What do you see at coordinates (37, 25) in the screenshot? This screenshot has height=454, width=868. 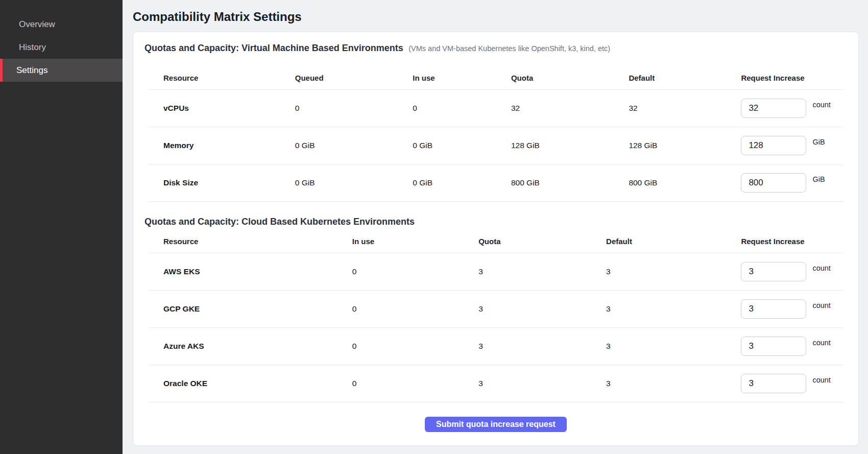 I see `sidebar-item-label: Overview` at bounding box center [37, 25].